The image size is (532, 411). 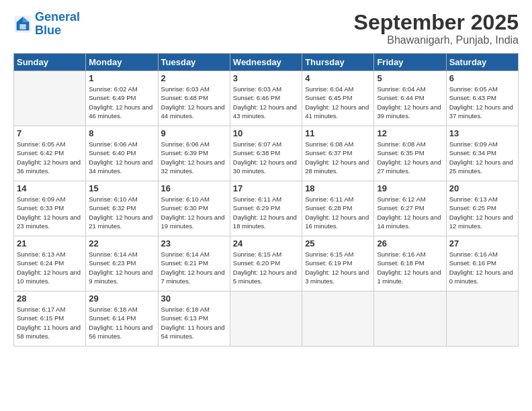 What do you see at coordinates (266, 154) in the screenshot?
I see `week-row-1: 7Sunrise: 6:05 AMSunset: 6:42 PMDaylight…` at bounding box center [266, 154].